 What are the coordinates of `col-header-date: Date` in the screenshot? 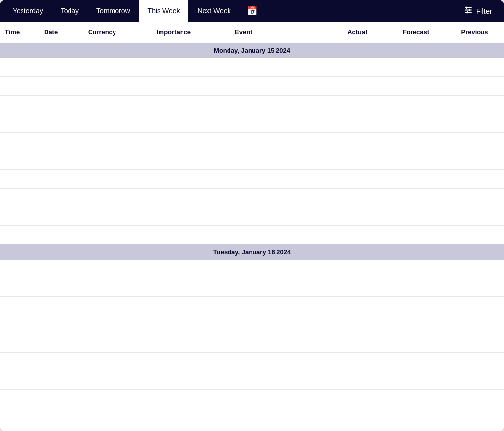 It's located at (61, 32).